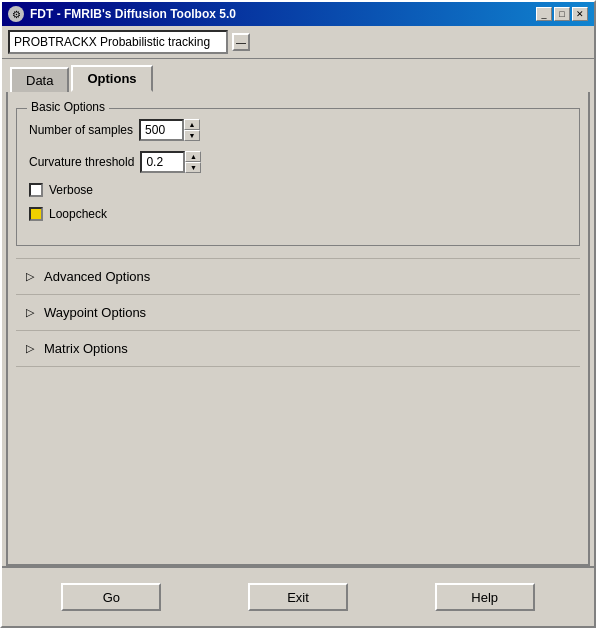 This screenshot has height=628, width=596. What do you see at coordinates (298, 42) in the screenshot?
I see `toolbar: PROBTRACKX Probabilistic tracking —` at bounding box center [298, 42].